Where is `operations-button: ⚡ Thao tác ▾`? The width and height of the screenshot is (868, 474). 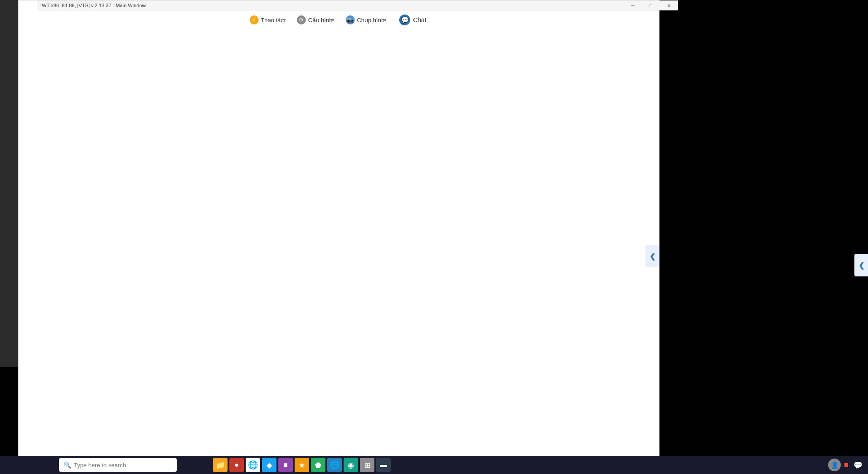
operations-button: ⚡ Thao tác ▾ is located at coordinates (267, 20).